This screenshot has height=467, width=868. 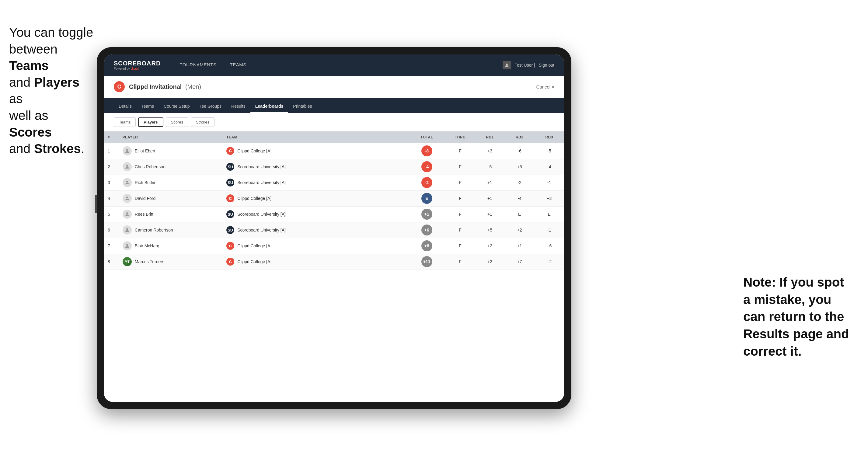 What do you see at coordinates (193, 87) in the screenshot?
I see `tournament-gender: (Men)` at bounding box center [193, 87].